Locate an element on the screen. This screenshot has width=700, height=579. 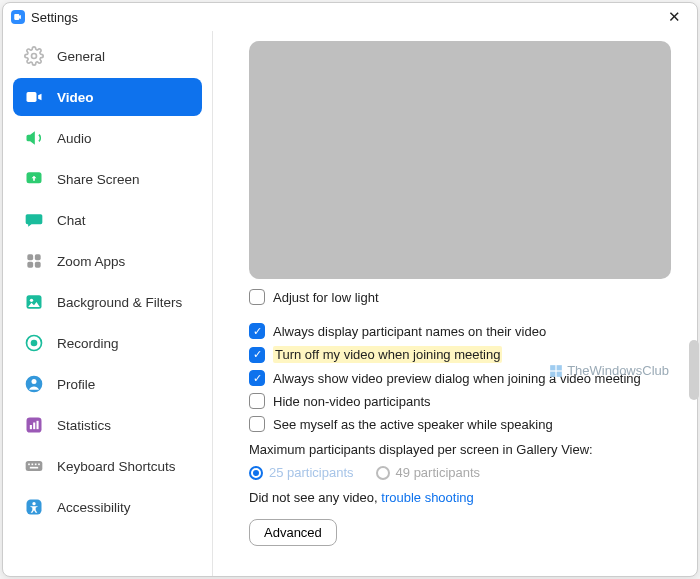
sidebar-item-general: General is located at coordinates (108, 56).